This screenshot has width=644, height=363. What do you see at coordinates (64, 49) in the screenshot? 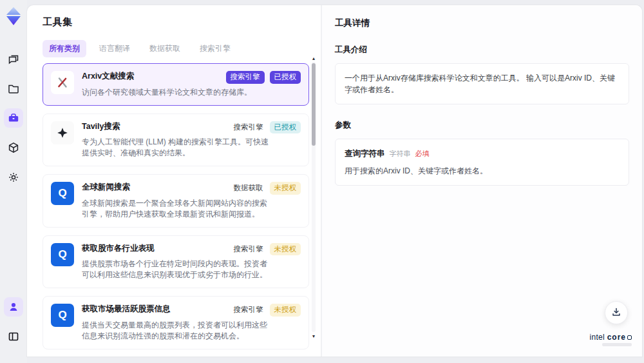
I see `category-tab: 所有类别` at bounding box center [64, 49].